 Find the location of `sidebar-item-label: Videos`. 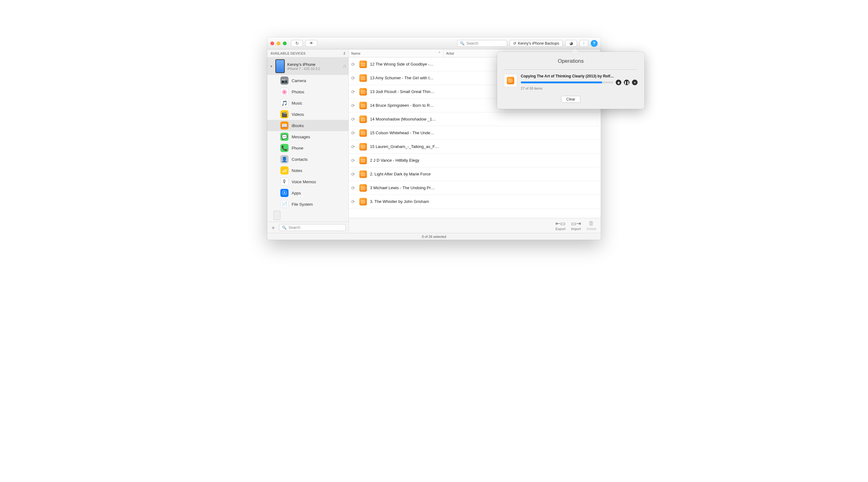

sidebar-item-label: Videos is located at coordinates (298, 115).